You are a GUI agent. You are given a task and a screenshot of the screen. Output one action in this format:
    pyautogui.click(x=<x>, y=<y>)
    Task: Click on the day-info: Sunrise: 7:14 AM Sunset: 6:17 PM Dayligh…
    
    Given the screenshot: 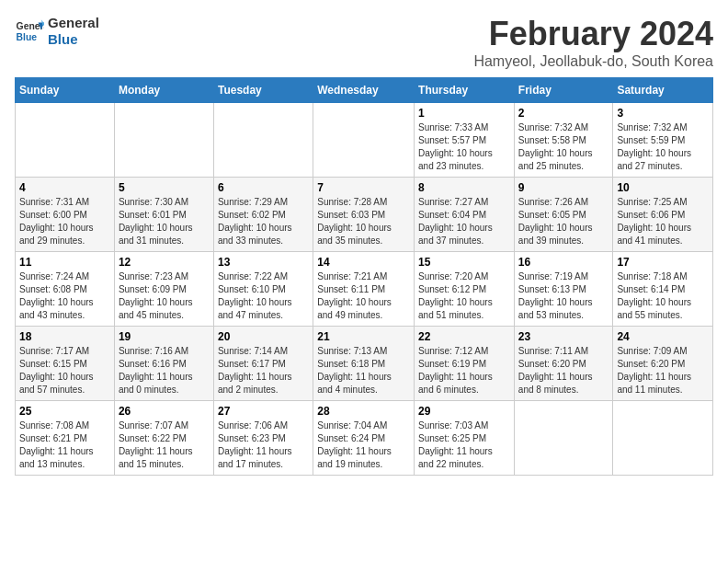 What is the action you would take?
    pyautogui.click(x=263, y=371)
    